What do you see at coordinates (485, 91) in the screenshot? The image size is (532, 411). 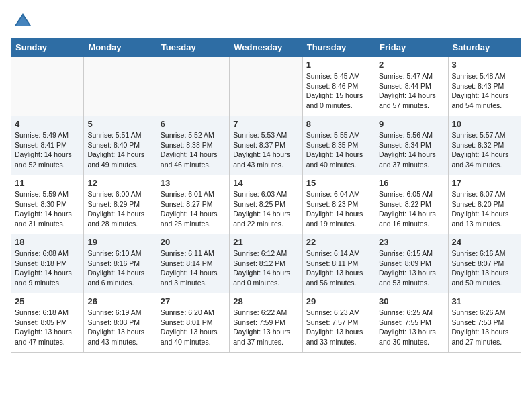 I see `day-info: Sunrise: 5:48 AM Sunset: 8:43 PM Dayligh…` at bounding box center [485, 91].